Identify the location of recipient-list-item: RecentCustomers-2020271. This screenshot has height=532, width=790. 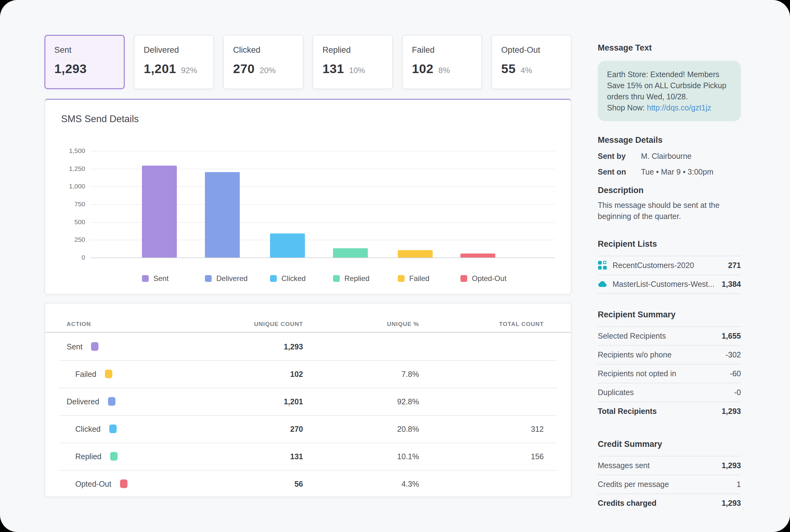
(669, 265).